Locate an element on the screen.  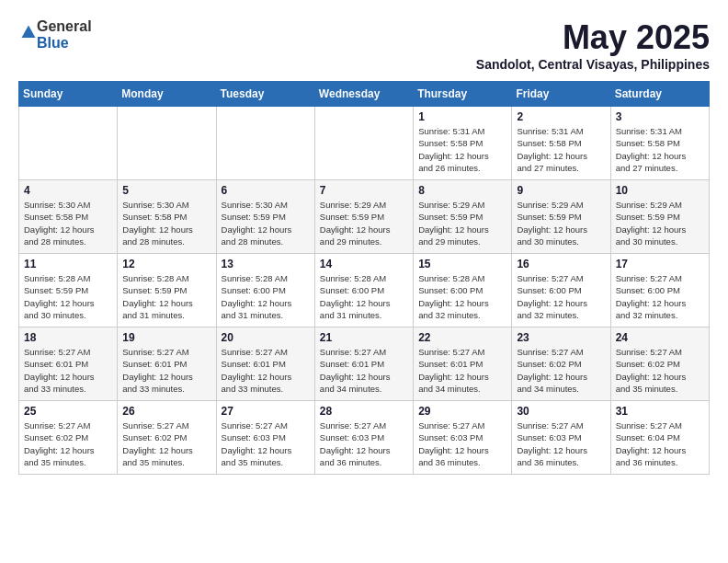
weekday-header: Saturday is located at coordinates (660, 94).